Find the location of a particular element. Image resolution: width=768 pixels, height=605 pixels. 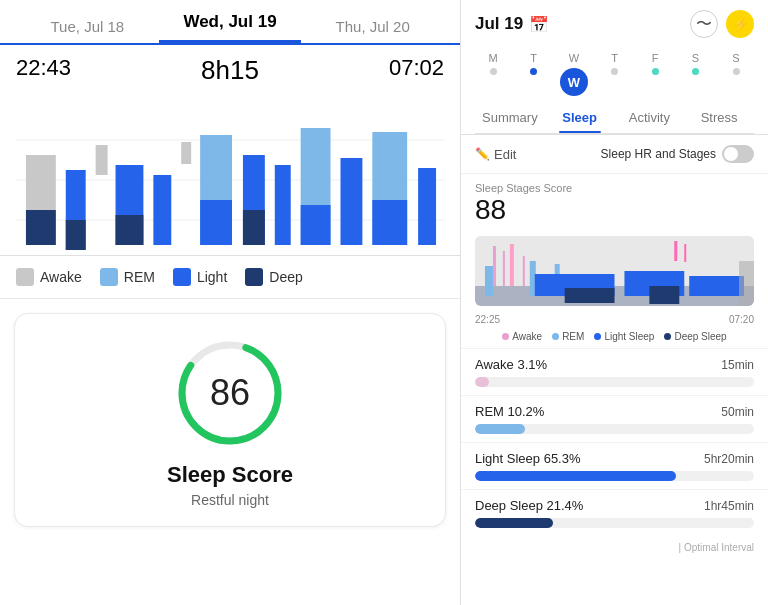

chart-start-time: 22:25 is located at coordinates (488, 320).